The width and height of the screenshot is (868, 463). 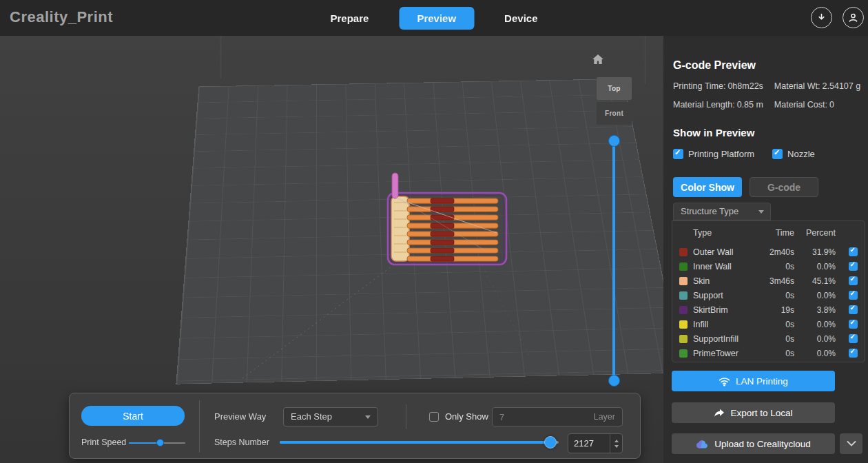 I want to click on header-time: Time, so click(x=777, y=233).